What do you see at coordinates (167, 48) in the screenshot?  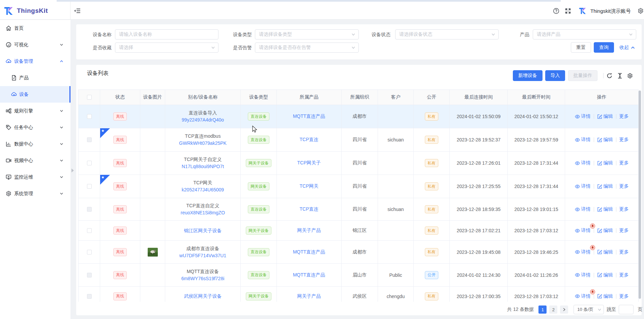 I see `filter-select-4: 请选择` at bounding box center [167, 48].